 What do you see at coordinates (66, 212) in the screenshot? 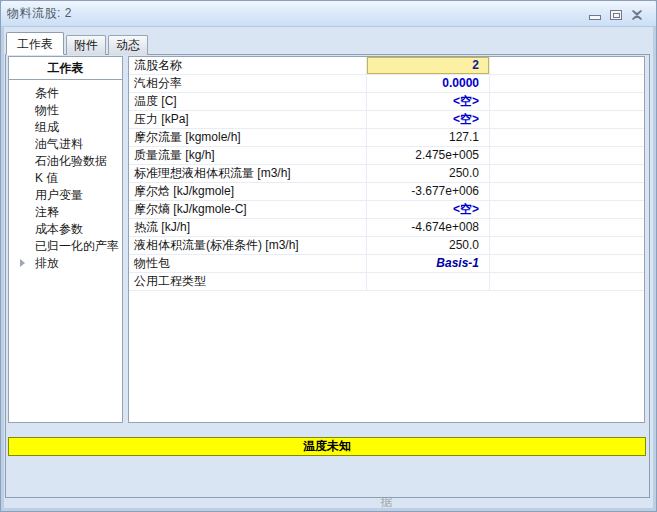
I see `sidebar-item-notes: 注释` at bounding box center [66, 212].